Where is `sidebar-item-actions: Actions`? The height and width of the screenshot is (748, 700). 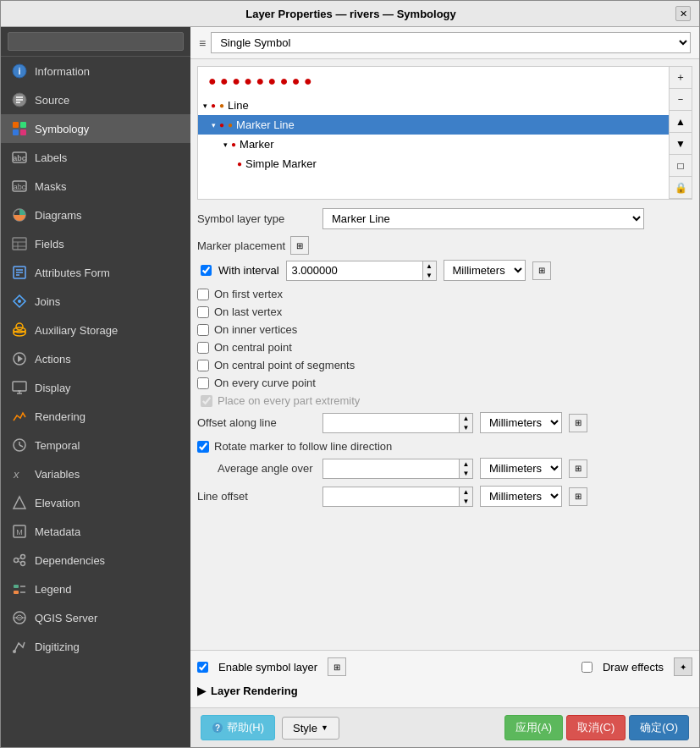 sidebar-item-actions: Actions is located at coordinates (96, 359).